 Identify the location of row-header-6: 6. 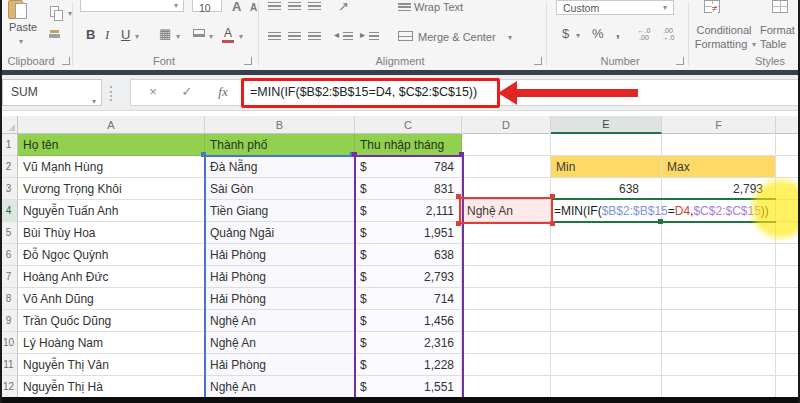
(9, 255).